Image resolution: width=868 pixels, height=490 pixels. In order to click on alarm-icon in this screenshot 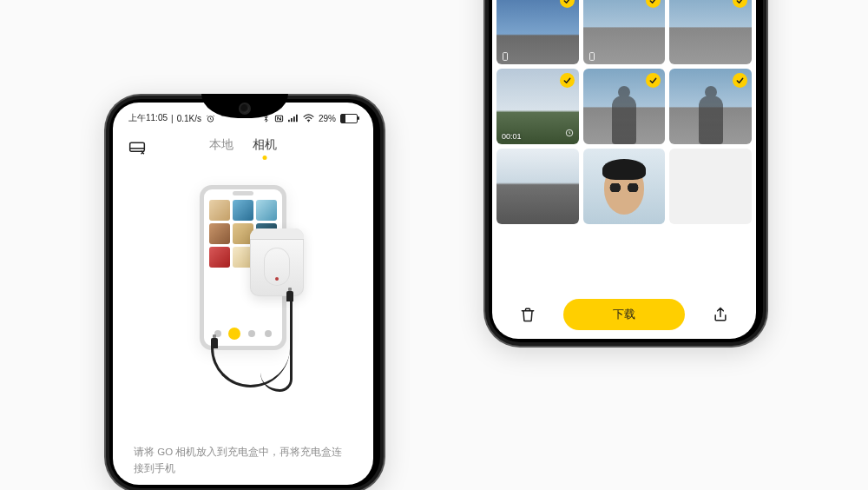, I will do `click(210, 118)`.